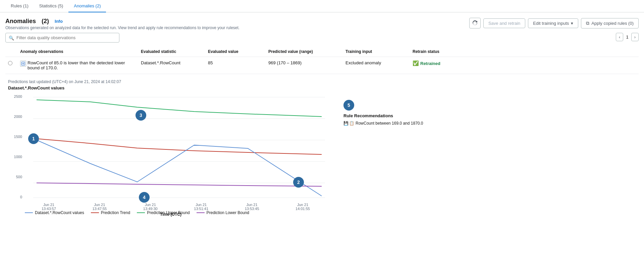  Describe the element at coordinates (303, 207) in the screenshot. I see `x-label-5: Jun 2114:01:55` at that location.